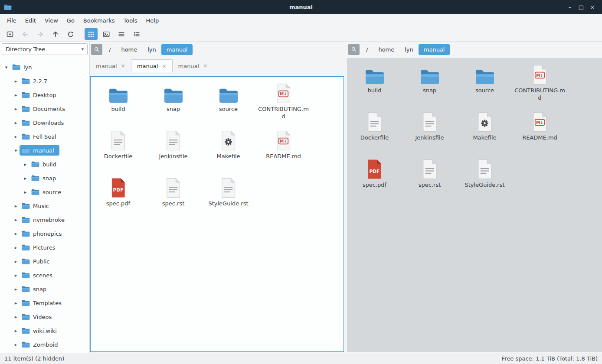  Describe the element at coordinates (45, 275) in the screenshot. I see `tree-item: ▸ scenes` at that location.